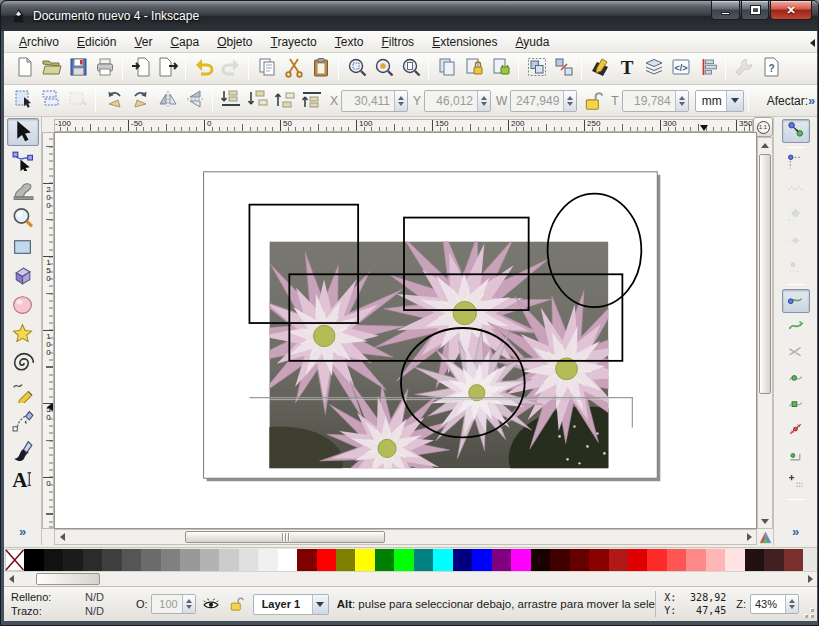 The image size is (819, 626). I want to click on zoom-selection-button, so click(356, 69).